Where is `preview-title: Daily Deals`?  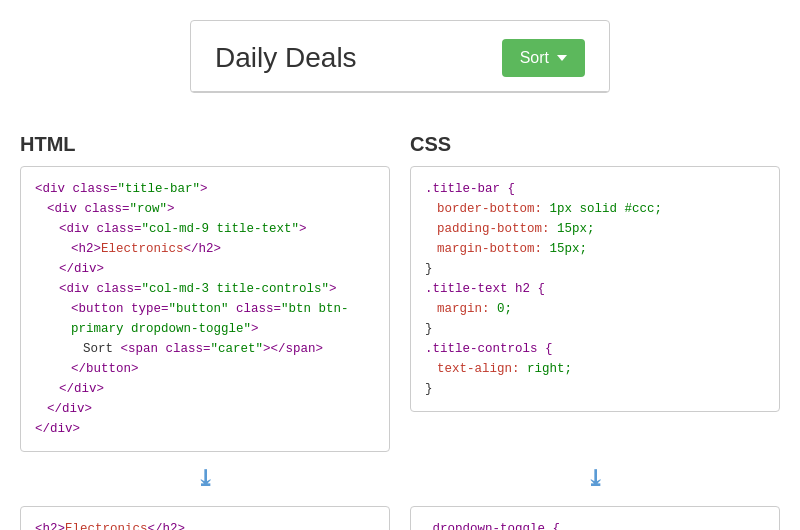 preview-title: Daily Deals is located at coordinates (286, 58).